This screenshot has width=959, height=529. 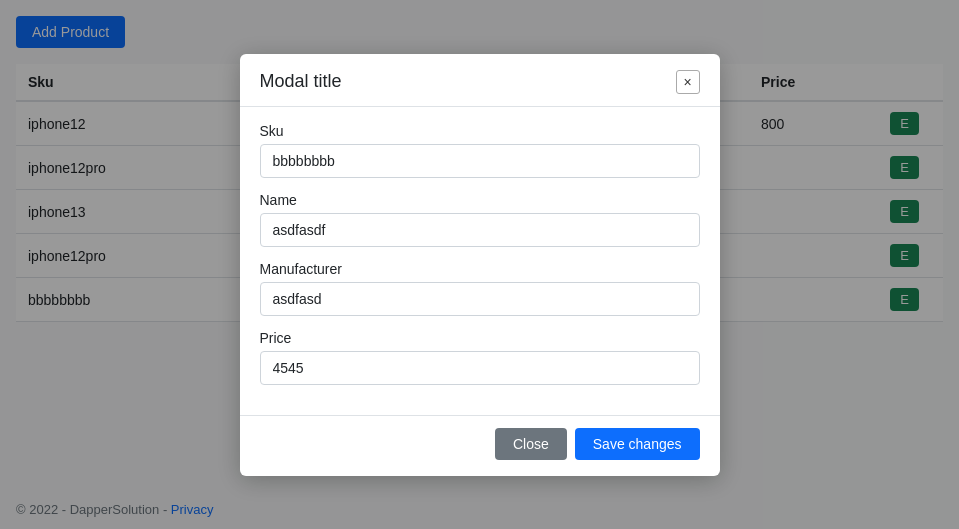 What do you see at coordinates (480, 446) in the screenshot?
I see `modal-footer: Close Save changes` at bounding box center [480, 446].